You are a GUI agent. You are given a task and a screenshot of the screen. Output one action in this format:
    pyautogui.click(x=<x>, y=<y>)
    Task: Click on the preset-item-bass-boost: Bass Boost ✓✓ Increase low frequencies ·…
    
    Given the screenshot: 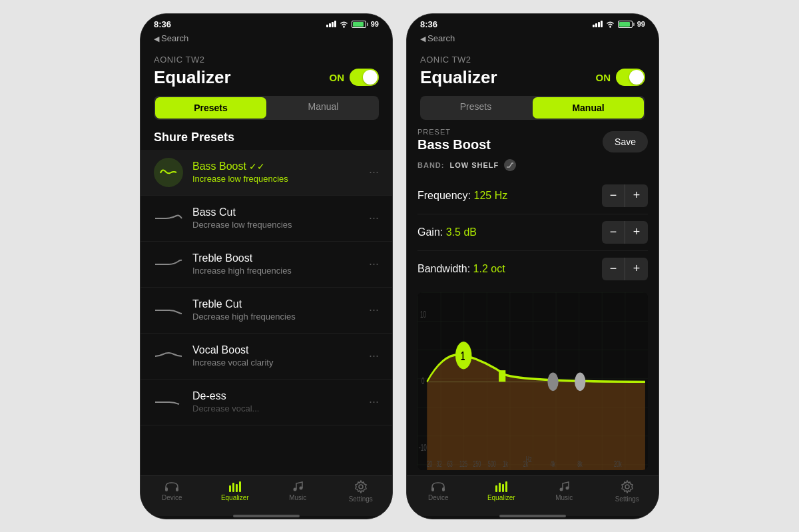 What is the action you would take?
    pyautogui.click(x=266, y=173)
    